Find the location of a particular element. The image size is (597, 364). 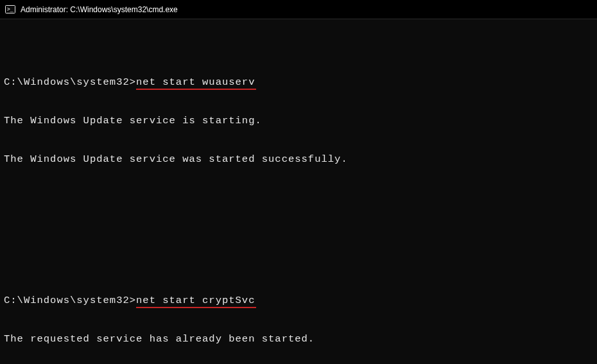

window-title: Administrator: C:\Windows\system32\cmd.e… is located at coordinates (99, 10).